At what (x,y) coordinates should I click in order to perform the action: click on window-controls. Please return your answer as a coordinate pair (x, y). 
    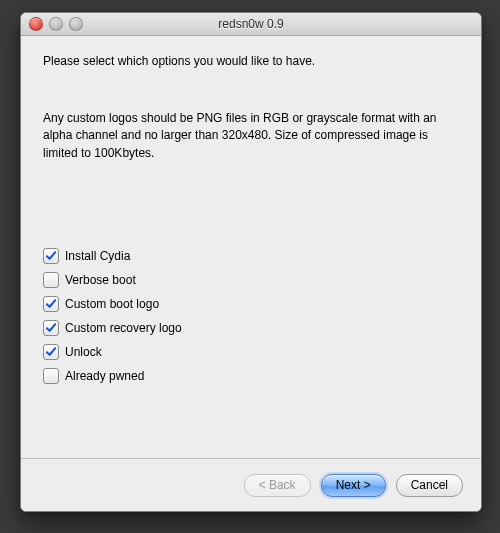
    Looking at the image, I should click on (56, 24).